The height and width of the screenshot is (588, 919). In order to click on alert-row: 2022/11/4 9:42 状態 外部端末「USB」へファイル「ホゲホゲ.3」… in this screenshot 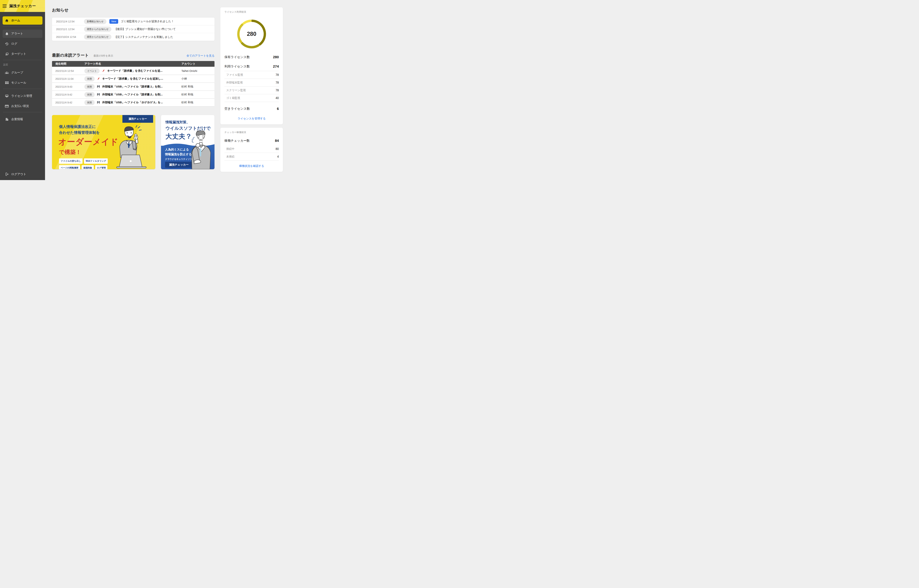, I will do `click(133, 102)`.